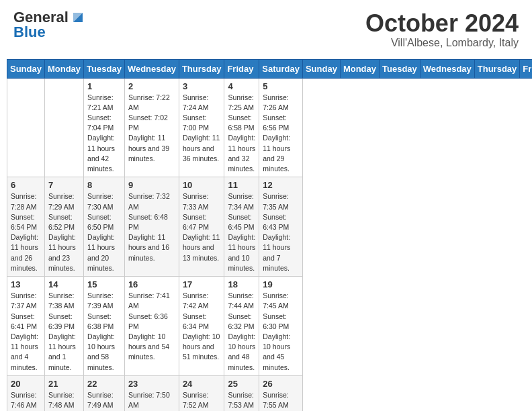  What do you see at coordinates (202, 326) in the screenshot?
I see `calendar-cell: 17Sunrise: 7:42 AM Sunset: 6:34 PM Dayli…` at bounding box center [202, 326].